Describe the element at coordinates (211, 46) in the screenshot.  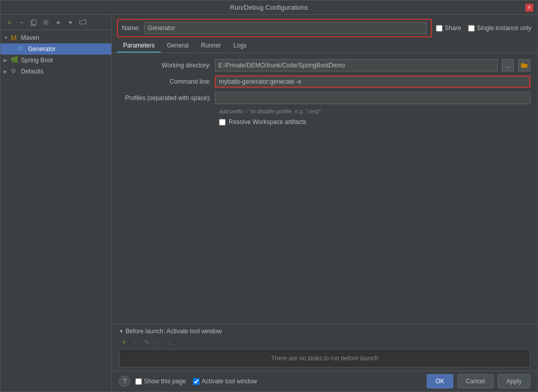
I see `tab-runner: Runner` at that location.